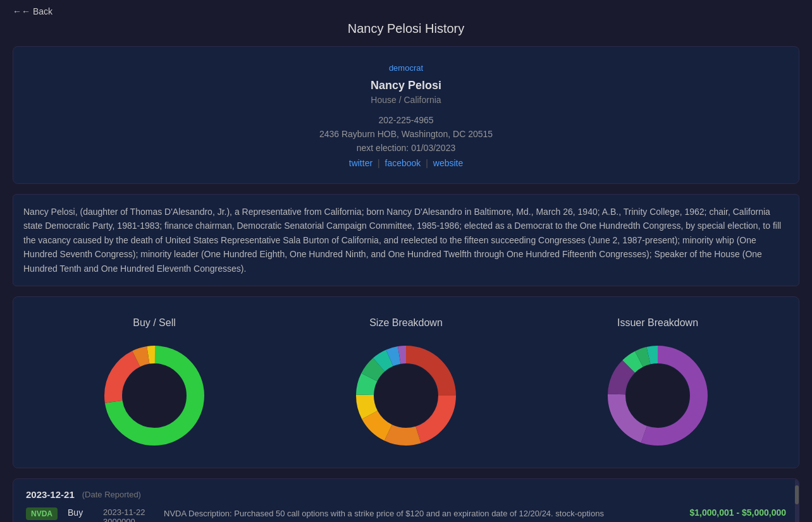  Describe the element at coordinates (80, 513) in the screenshot. I see `trade-type: Buy` at that location.